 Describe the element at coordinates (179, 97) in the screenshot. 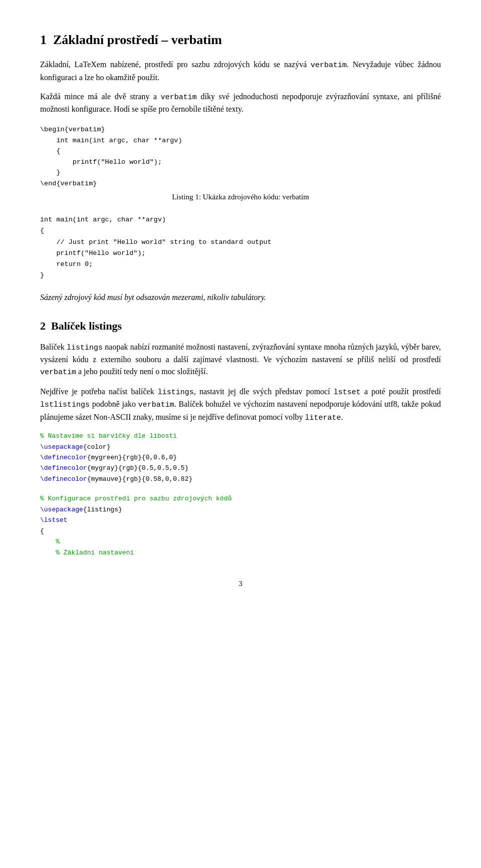

I see `verbatim-inline2: verbatim` at that location.